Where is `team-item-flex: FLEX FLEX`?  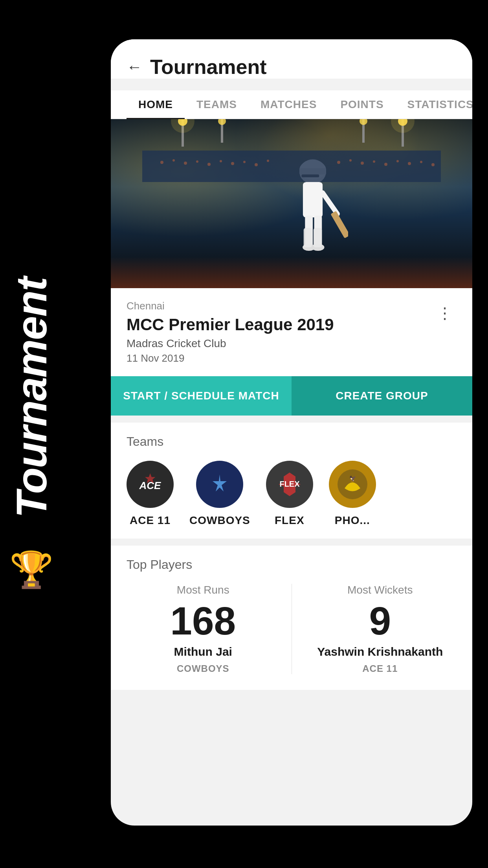
team-item-flex: FLEX FLEX is located at coordinates (290, 494).